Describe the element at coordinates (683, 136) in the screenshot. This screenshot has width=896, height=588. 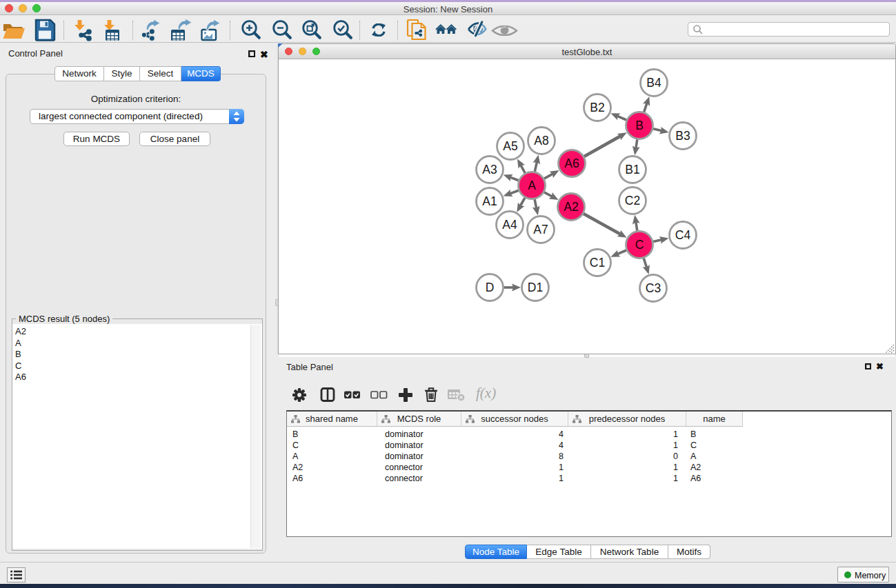
I see `svg-text: B3` at that location.